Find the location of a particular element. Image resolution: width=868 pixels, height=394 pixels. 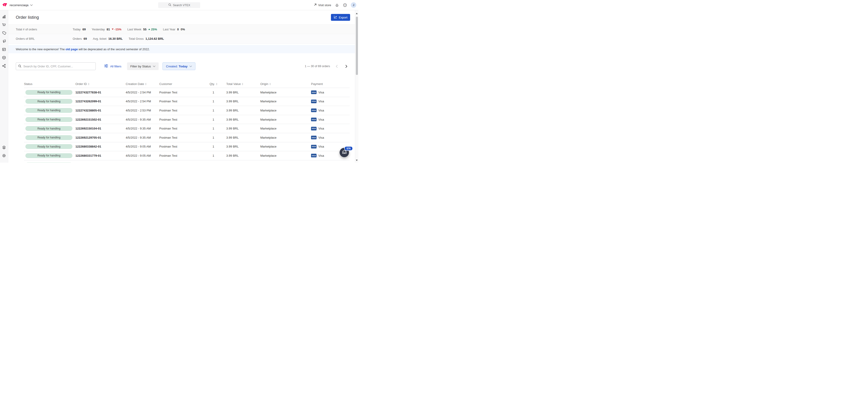

sidebar-item-promotions is located at coordinates (4, 33).